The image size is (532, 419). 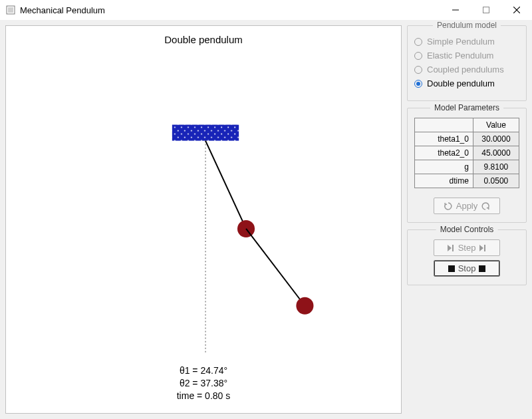 I want to click on maximize-button, so click(x=486, y=10).